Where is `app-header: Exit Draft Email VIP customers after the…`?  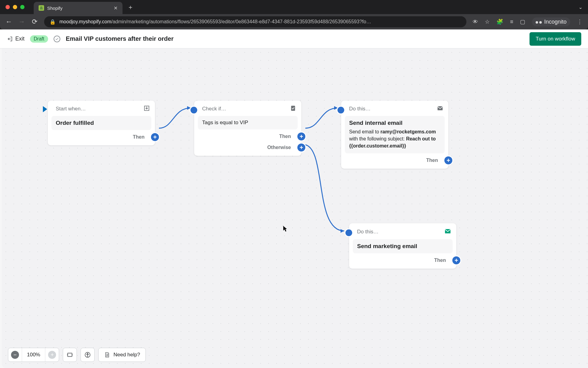
app-header: Exit Draft Email VIP customers after the… is located at coordinates (294, 39).